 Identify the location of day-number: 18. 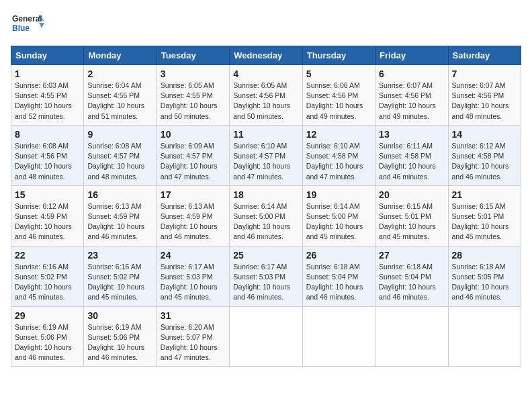
(266, 195).